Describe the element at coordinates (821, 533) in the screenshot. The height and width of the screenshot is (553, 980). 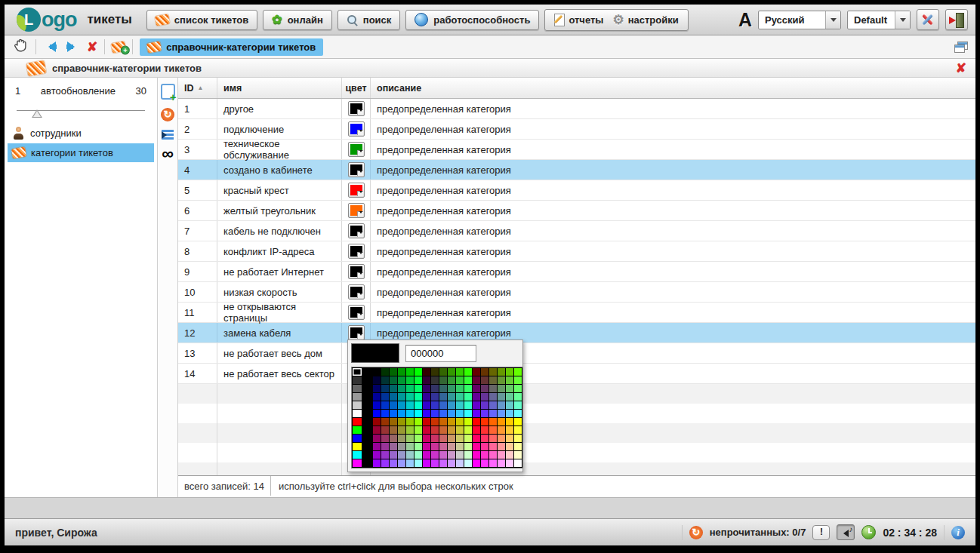
I see `alert-icon: !` at that location.